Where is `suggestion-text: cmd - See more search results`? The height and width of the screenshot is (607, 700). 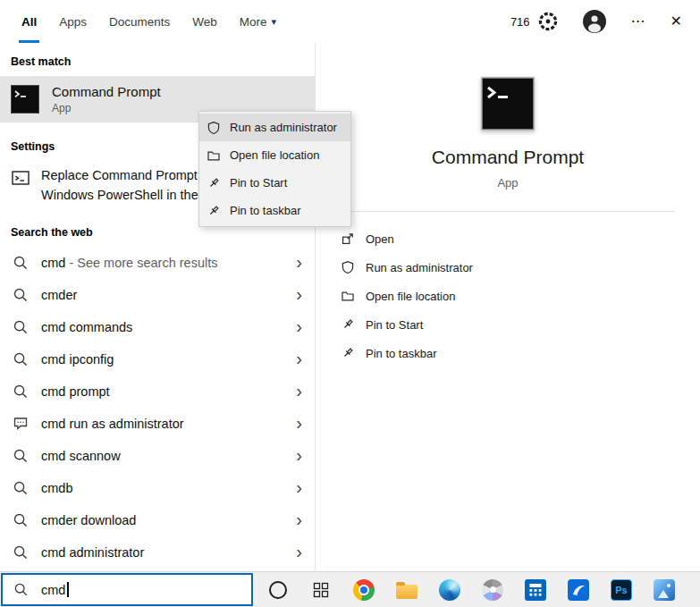
suggestion-text: cmd - See more search results is located at coordinates (129, 263).